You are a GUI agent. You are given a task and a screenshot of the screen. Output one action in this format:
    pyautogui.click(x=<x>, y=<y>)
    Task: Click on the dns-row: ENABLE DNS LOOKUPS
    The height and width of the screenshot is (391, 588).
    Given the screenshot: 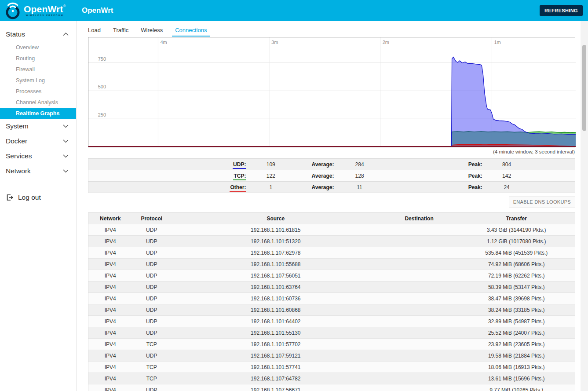 What is the action you would take?
    pyautogui.click(x=332, y=202)
    